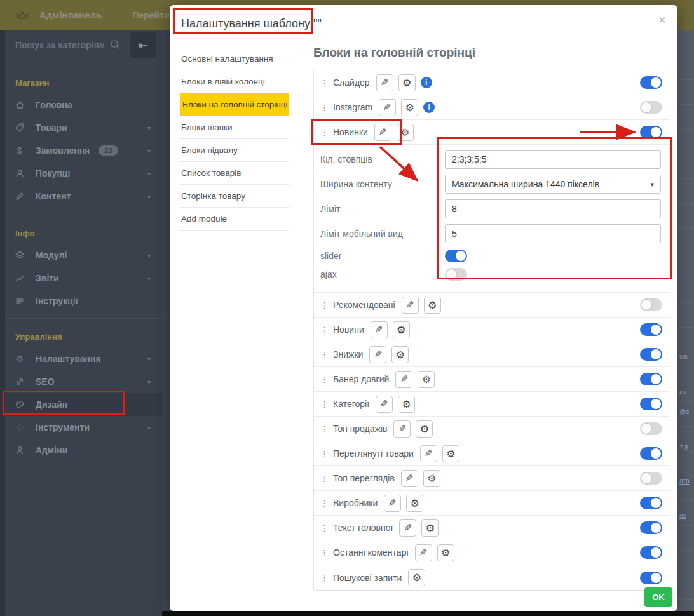  What do you see at coordinates (81, 255) in the screenshot?
I see `sidebar-item-layers: Модулі` at bounding box center [81, 255].